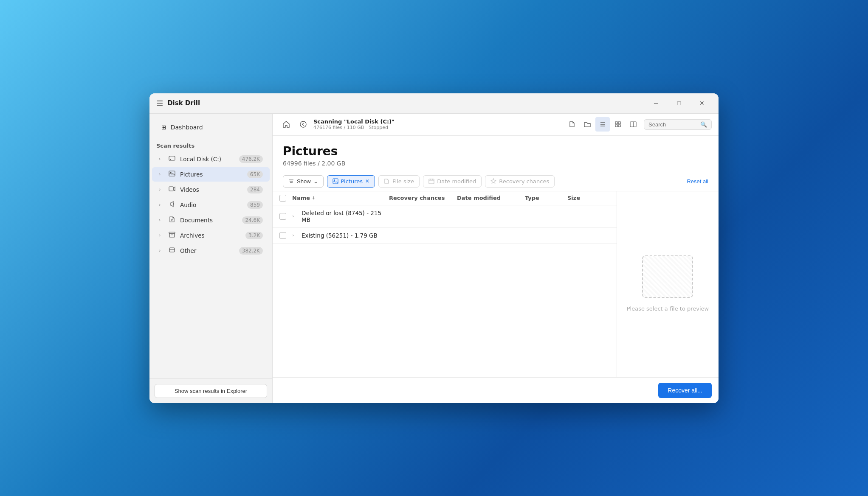 Image resolution: width=868 pixels, height=496 pixels. Describe the element at coordinates (704, 125) in the screenshot. I see `search-icon: 🔍` at that location.